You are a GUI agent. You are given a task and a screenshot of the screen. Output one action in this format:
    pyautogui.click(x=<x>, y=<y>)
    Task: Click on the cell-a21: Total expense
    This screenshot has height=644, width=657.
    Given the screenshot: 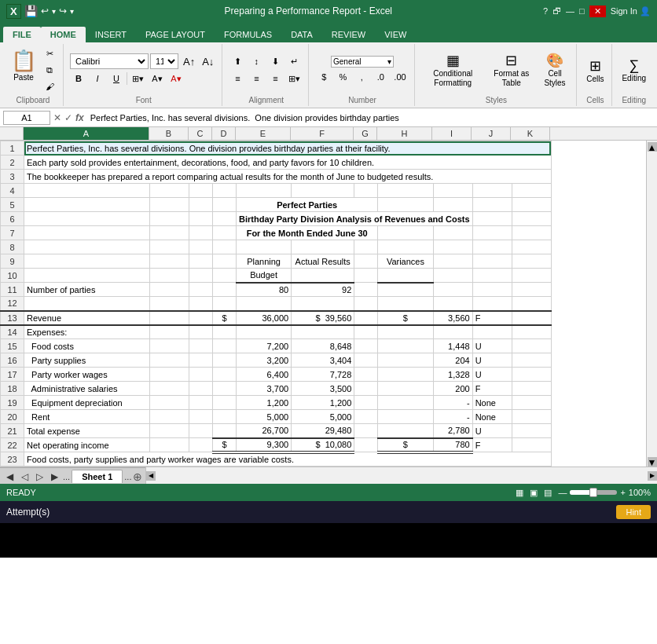 What is the action you would take?
    pyautogui.click(x=87, y=431)
    